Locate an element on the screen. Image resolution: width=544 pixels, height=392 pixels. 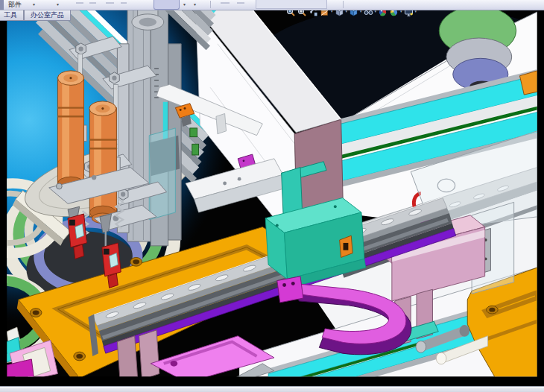
component-toolbar-label: 部件 is located at coordinates (15, 4).